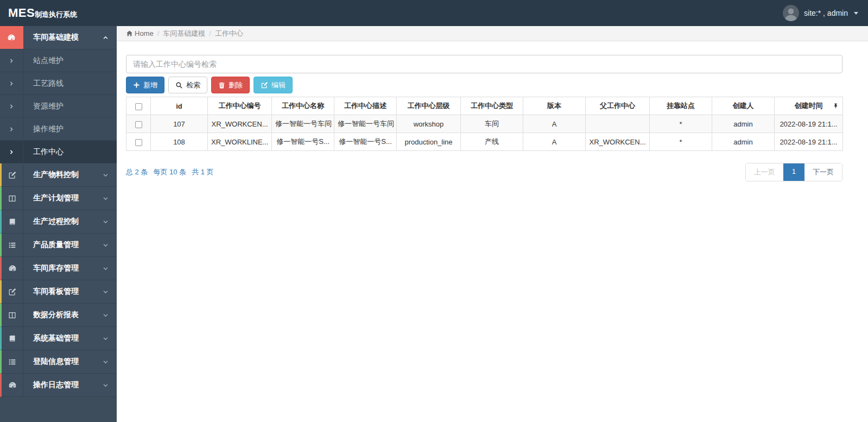  I want to click on sidebar-subitem-label: 资源维护, so click(70, 106).